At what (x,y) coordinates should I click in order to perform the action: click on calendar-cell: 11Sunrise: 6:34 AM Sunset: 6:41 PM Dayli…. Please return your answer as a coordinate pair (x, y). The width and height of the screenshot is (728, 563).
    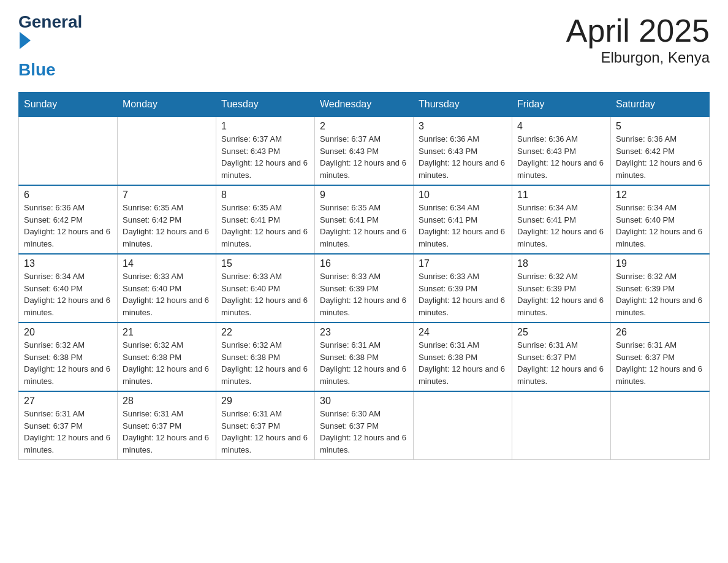
    Looking at the image, I should click on (561, 220).